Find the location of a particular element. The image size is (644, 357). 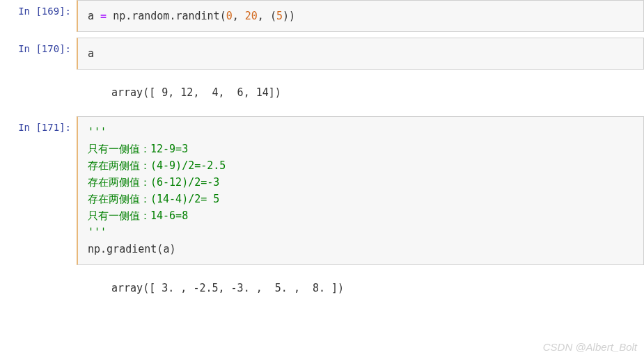

docstring-line: 存在两侧值：(4-9)/2=-2.5 is located at coordinates (157, 166).